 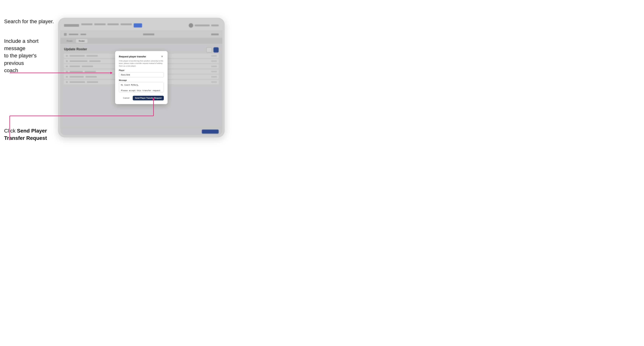 I want to click on modal-title: Request player transfer, so click(x=132, y=56).